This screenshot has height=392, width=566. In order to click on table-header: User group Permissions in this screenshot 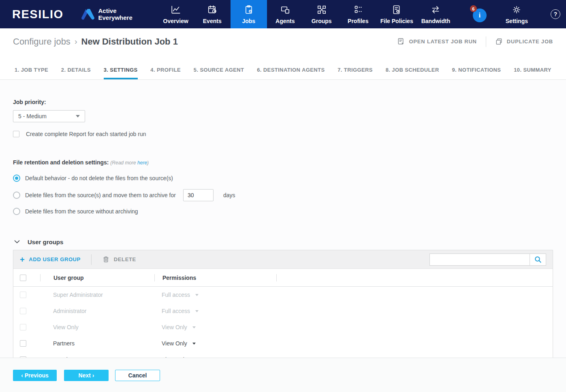, I will do `click(283, 278)`.